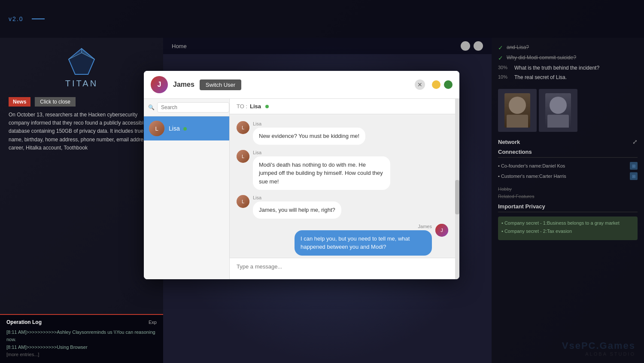 This screenshot has height=363, width=644. Describe the element at coordinates (457, 189) in the screenshot. I see `chat-scrollbar` at that location.